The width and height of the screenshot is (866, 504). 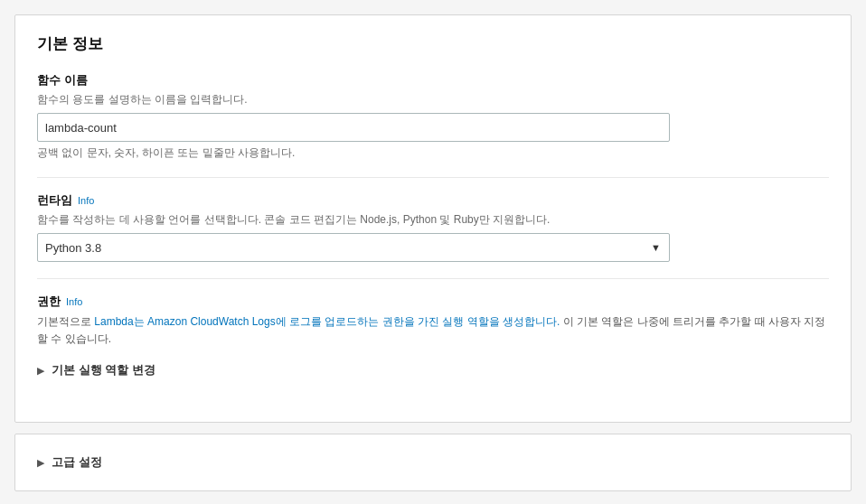 What do you see at coordinates (353, 247) in the screenshot?
I see `runtime-select-wrapper: Python 3.8 Python 3.9 Node.js 14.x Node.…` at bounding box center [353, 247].